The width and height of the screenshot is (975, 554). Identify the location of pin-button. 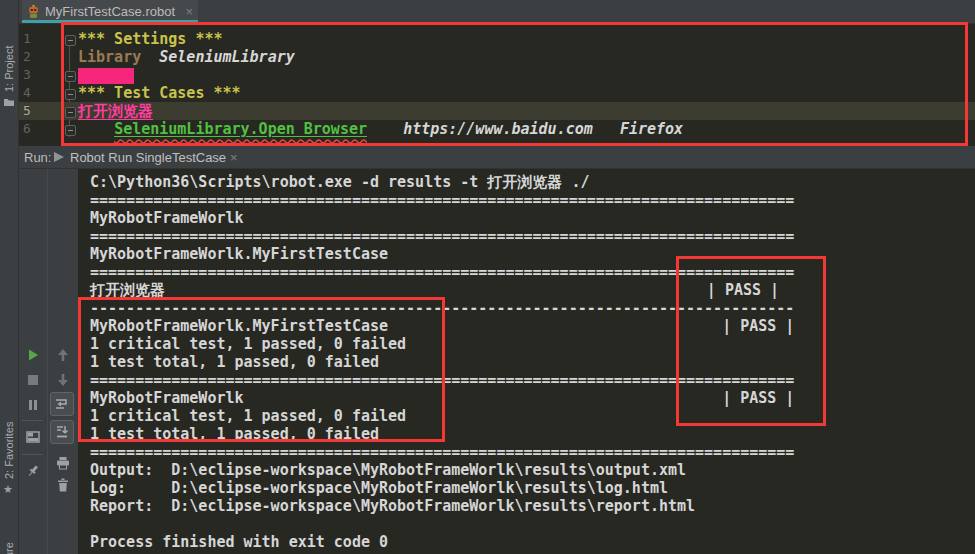
(33, 471).